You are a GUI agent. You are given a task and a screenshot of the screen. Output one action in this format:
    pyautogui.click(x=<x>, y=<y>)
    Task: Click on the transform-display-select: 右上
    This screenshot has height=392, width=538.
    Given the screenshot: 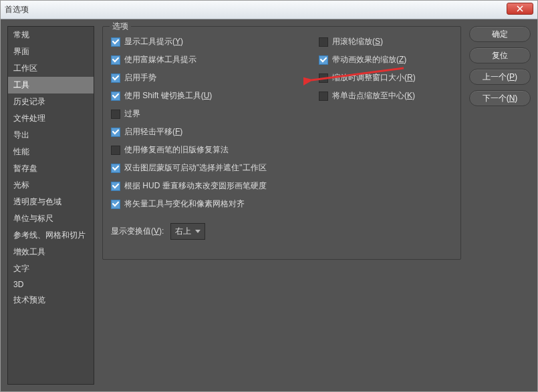 What is the action you would take?
    pyautogui.click(x=188, y=231)
    